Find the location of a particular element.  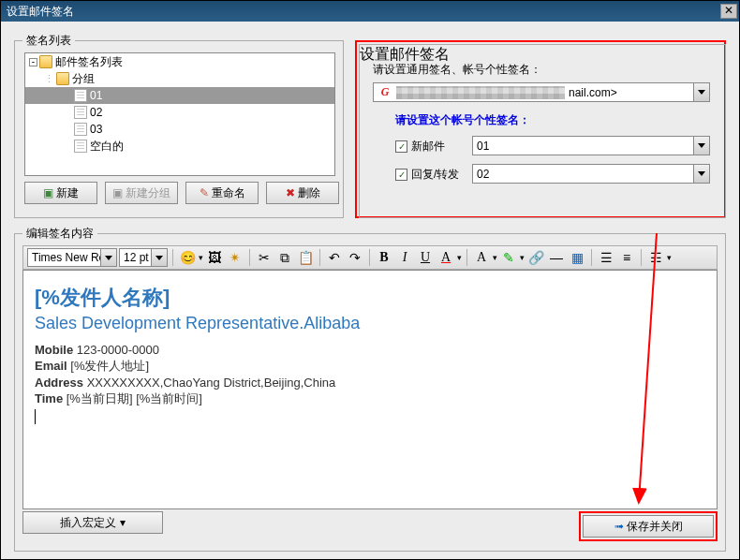

annotation-highlight: ➟保存并关闭 is located at coordinates (648, 526).